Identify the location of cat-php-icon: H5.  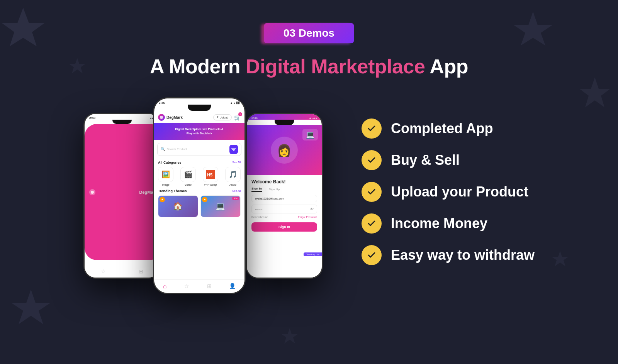
(211, 174).